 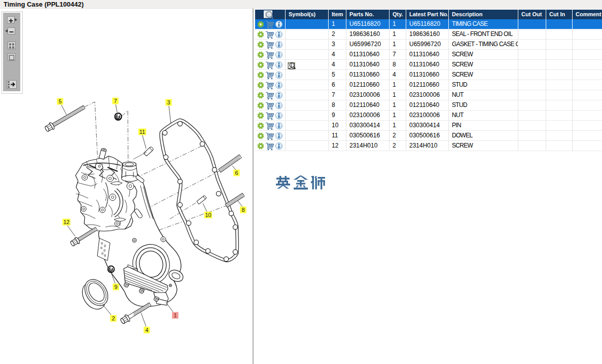 What do you see at coordinates (60, 101) in the screenshot?
I see `svg-text: 5` at bounding box center [60, 101].